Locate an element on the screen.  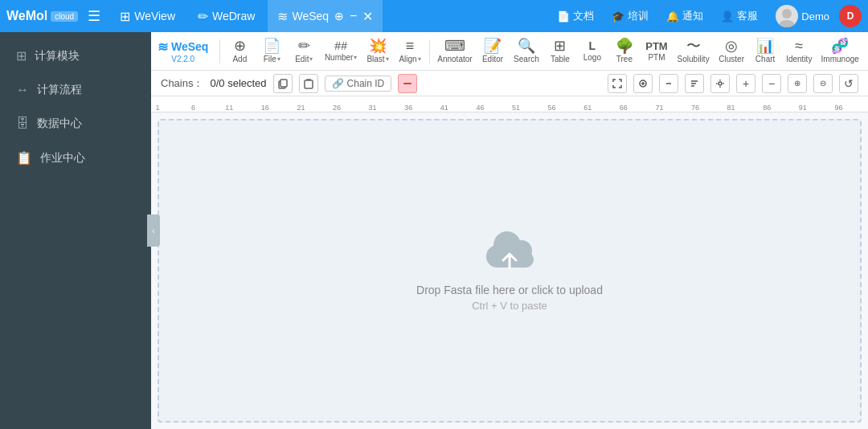
add-label: Add is located at coordinates (240, 59).